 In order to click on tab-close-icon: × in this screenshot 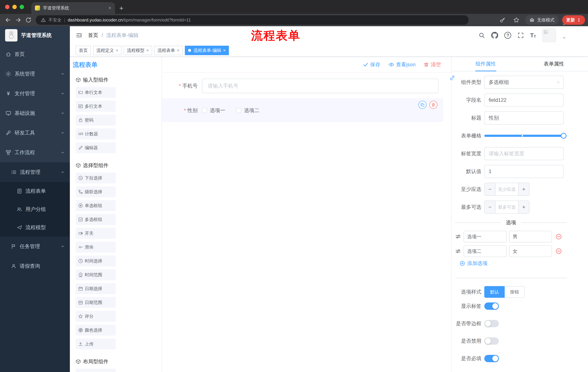, I will do `click(110, 8)`.